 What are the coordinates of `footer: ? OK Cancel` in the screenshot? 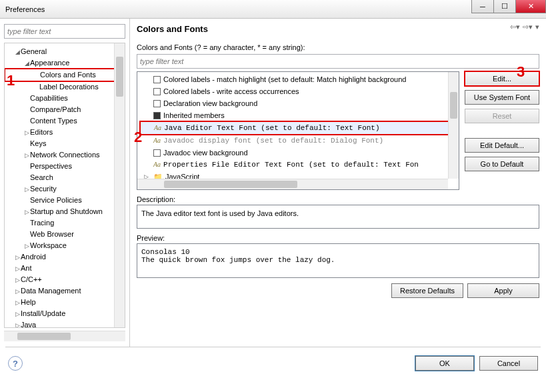 It's located at (273, 363).